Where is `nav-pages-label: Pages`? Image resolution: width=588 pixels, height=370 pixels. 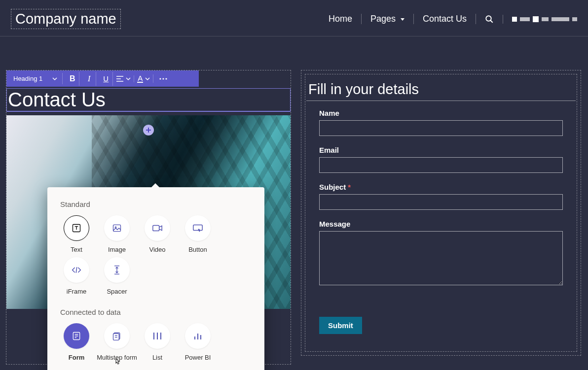 nav-pages-label: Pages is located at coordinates (383, 19).